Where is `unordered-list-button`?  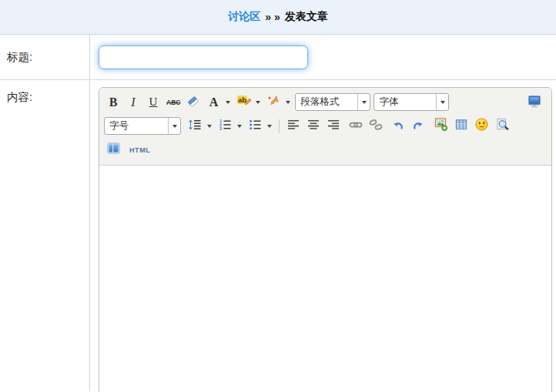
unordered-list-button is located at coordinates (255, 126).